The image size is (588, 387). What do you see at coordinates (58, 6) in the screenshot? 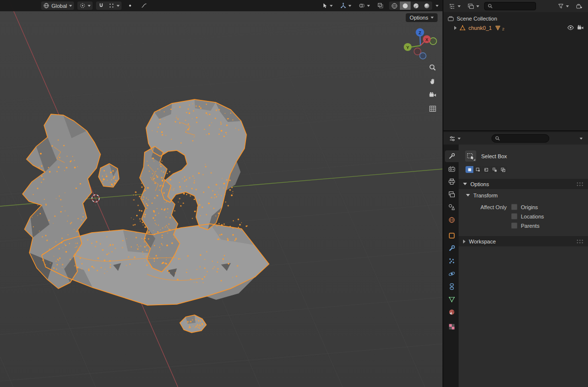
I see `transform-orientation-dropdown: Global` at bounding box center [58, 6].